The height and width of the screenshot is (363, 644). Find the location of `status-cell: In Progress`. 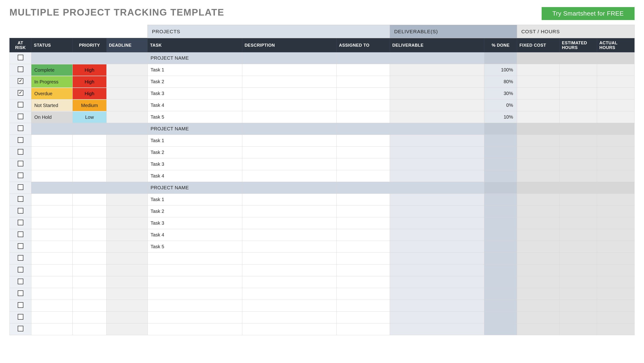

status-cell: In Progress is located at coordinates (52, 82).